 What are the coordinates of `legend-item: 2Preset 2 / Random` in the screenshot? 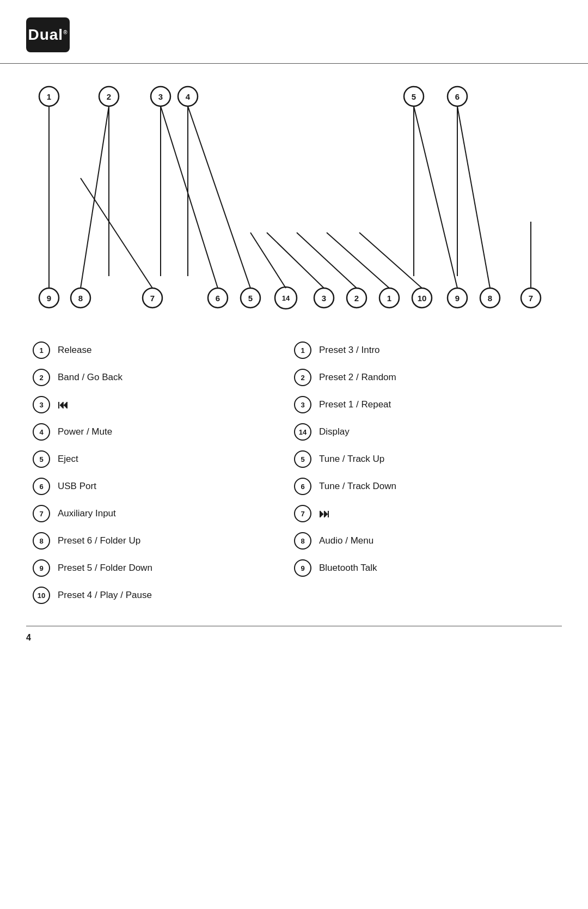 It's located at (425, 377).